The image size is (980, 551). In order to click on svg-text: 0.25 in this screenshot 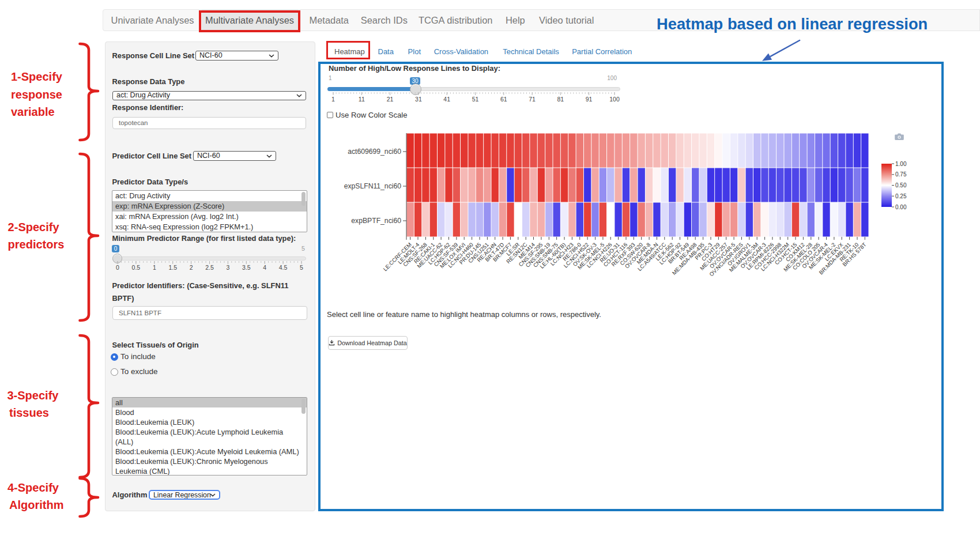, I will do `click(901, 196)`.